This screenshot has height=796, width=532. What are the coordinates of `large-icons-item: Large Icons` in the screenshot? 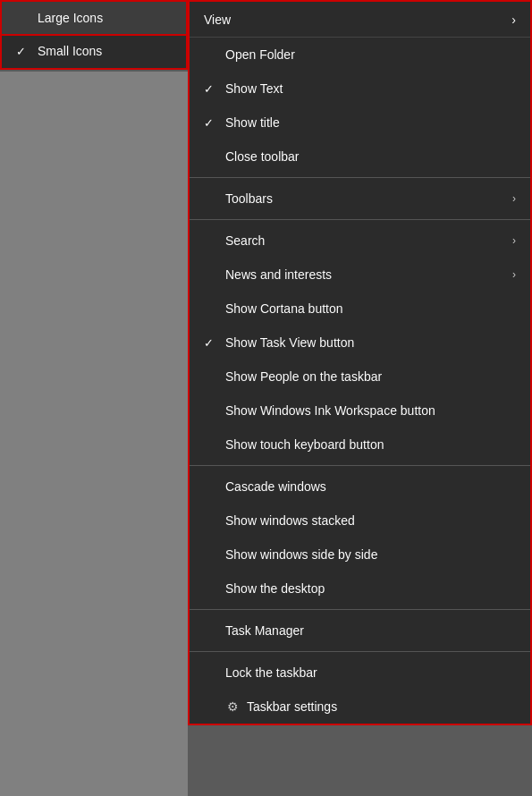 It's located at (94, 18).